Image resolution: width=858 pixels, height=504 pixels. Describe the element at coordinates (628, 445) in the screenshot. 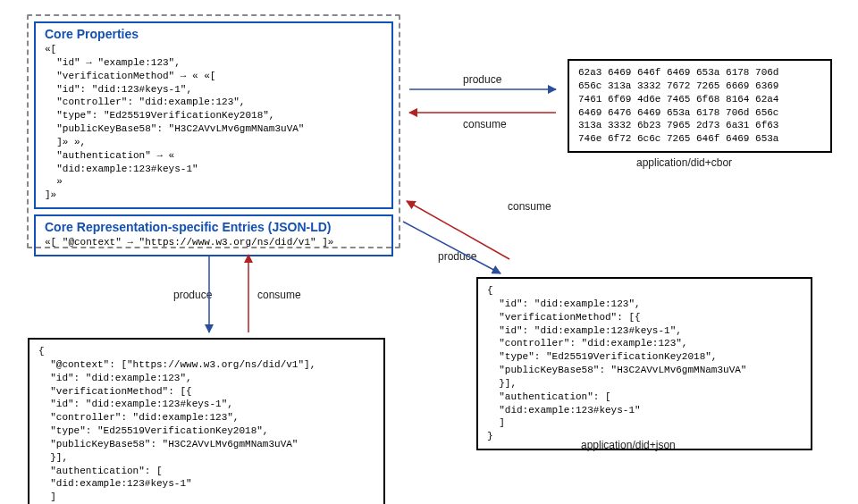

I see `json-caption: application/did+json` at that location.